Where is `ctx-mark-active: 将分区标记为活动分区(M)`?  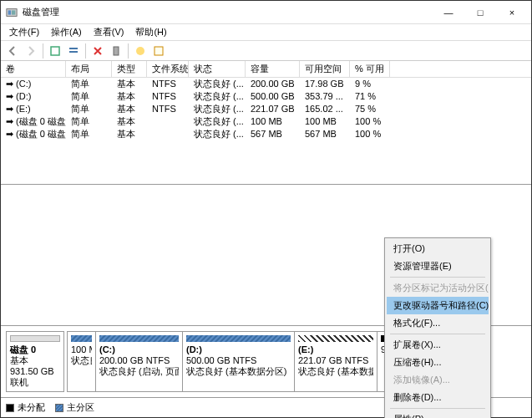
ctx-mark-active: 将分区标记为活动分区(M) is located at coordinates (438, 288).